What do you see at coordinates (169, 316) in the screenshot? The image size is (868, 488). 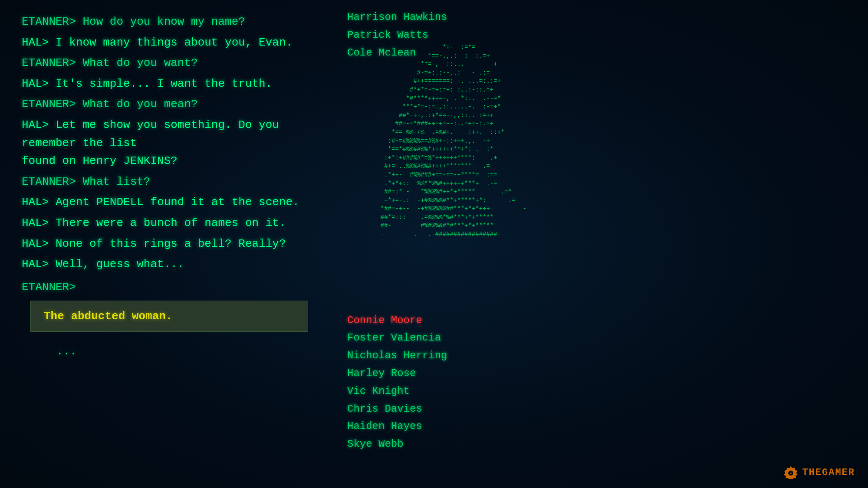 I see `response-box: The abducted woman.` at bounding box center [169, 316].